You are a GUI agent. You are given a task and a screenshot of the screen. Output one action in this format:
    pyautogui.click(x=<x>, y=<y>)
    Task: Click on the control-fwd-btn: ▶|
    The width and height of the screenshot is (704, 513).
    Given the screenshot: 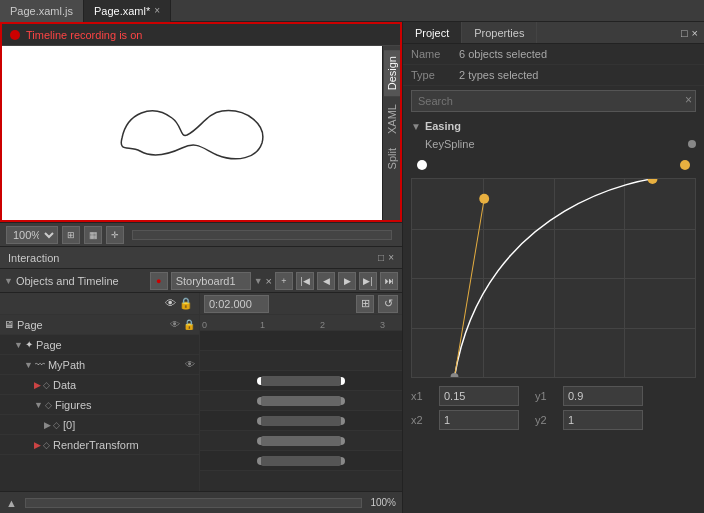 What is the action you would take?
    pyautogui.click(x=368, y=281)
    